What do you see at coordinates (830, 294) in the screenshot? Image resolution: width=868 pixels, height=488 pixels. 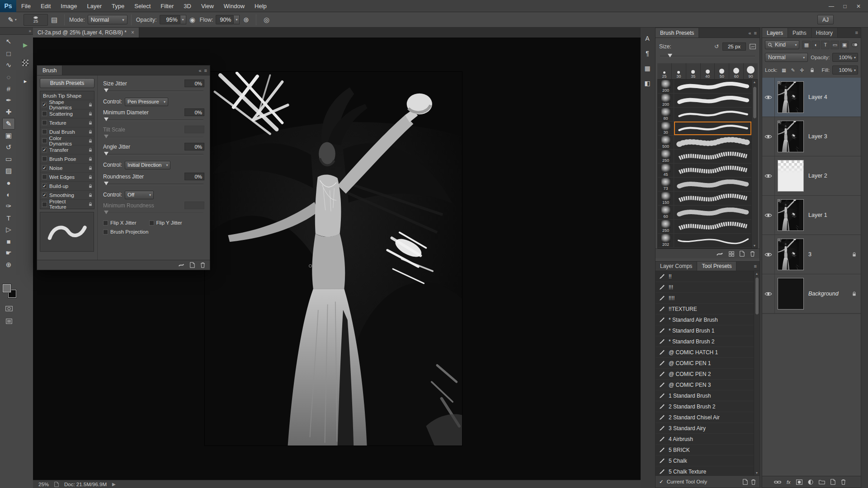 I see `layer-name: Background` at bounding box center [830, 294].